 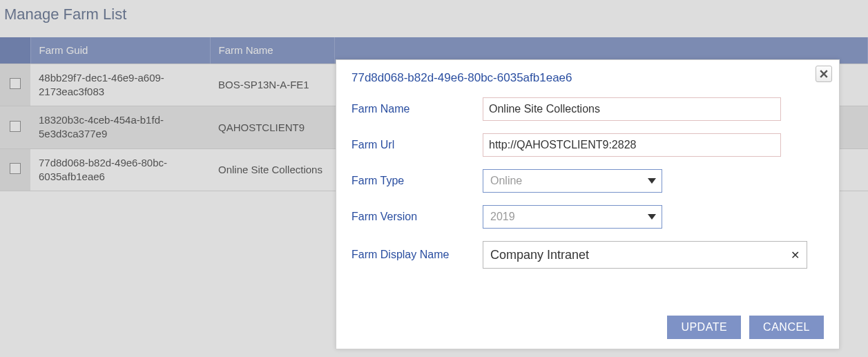 I want to click on farm-version-select: 2019, so click(x=572, y=217).